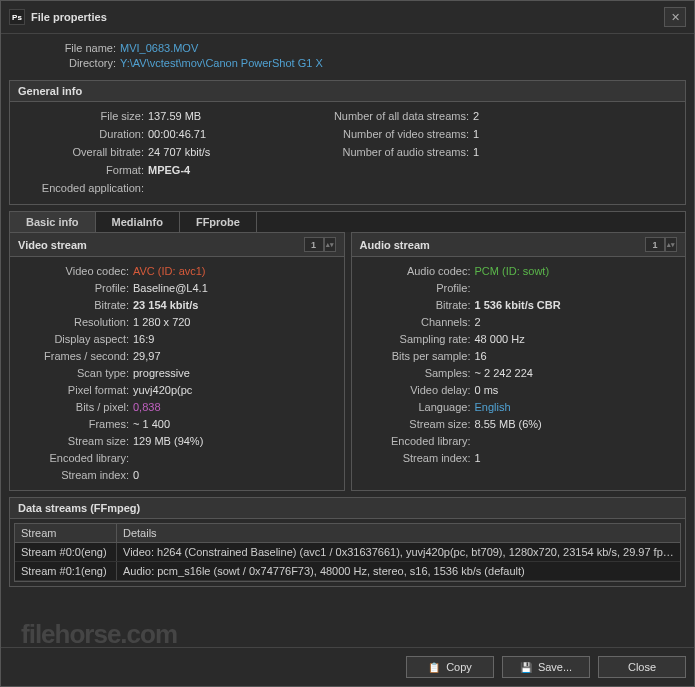 This screenshot has width=695, height=687. Describe the element at coordinates (170, 271) in the screenshot. I see `stream-value: AVC (ID: avc1)` at that location.